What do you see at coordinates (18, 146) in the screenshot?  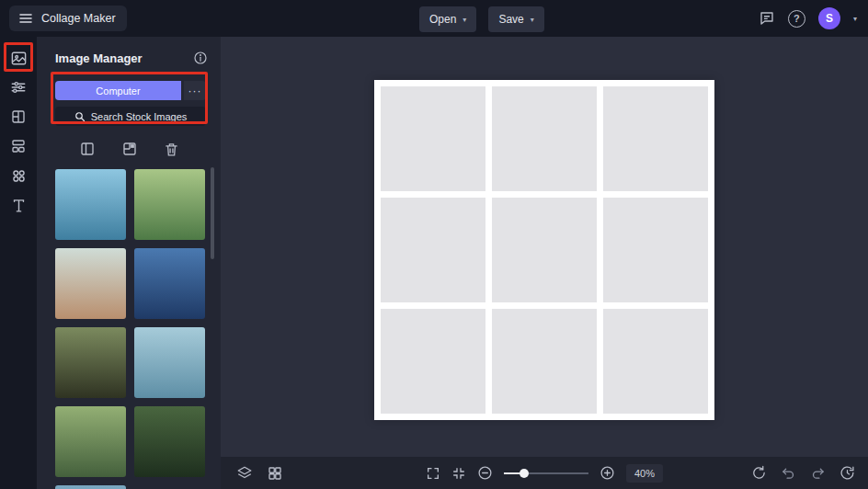 I see `templates-icon` at bounding box center [18, 146].